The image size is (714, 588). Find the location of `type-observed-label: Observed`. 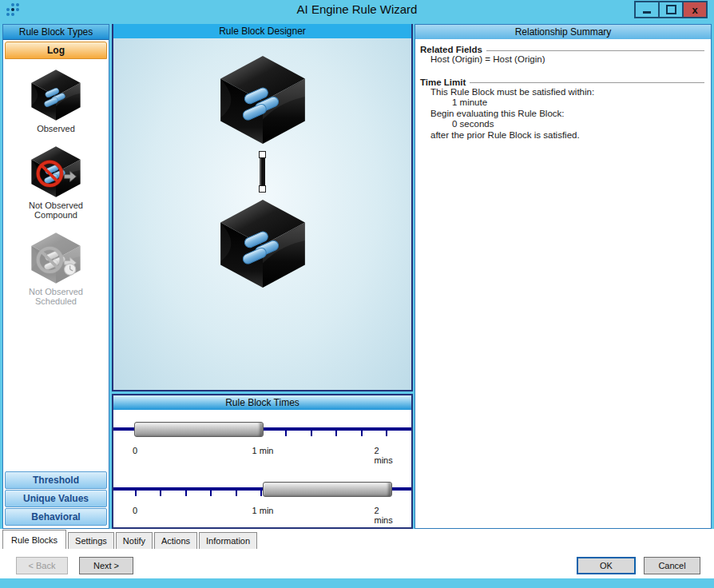

type-observed-label: Observed is located at coordinates (56, 129).